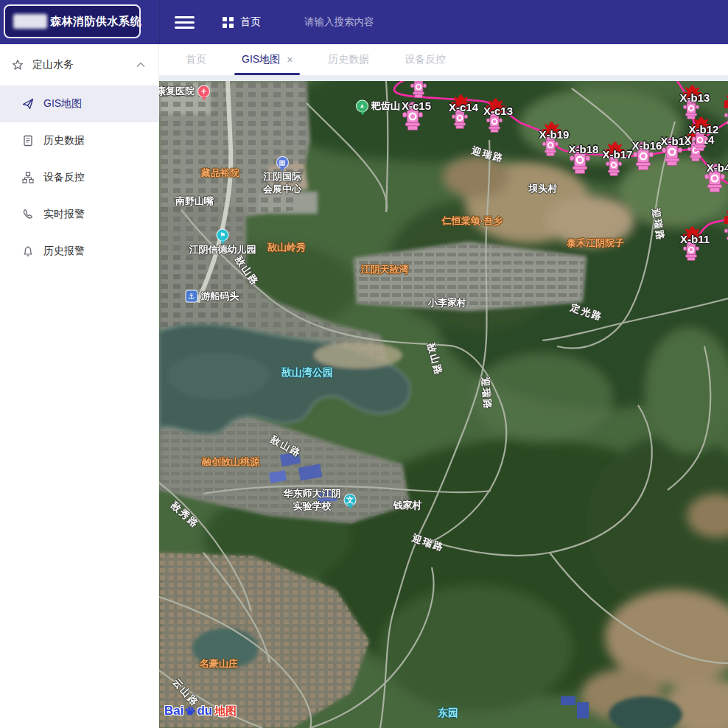 The image size is (728, 728). What do you see at coordinates (18, 65) in the screenshot?
I see `star-icon` at bounding box center [18, 65].